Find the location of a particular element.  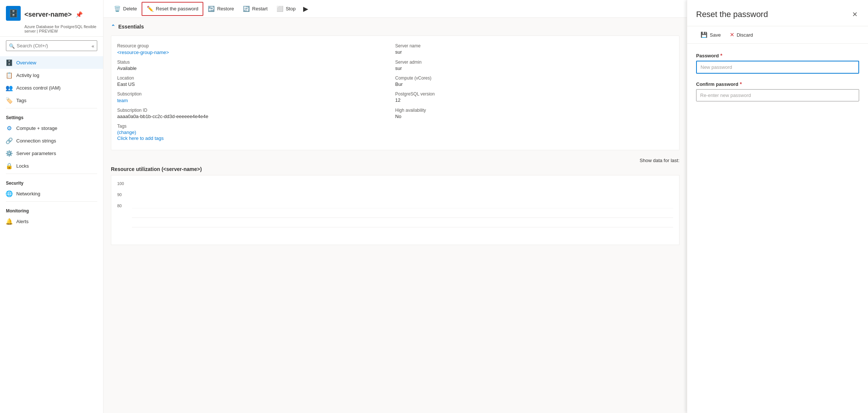

location-value: East US is located at coordinates (253, 84).